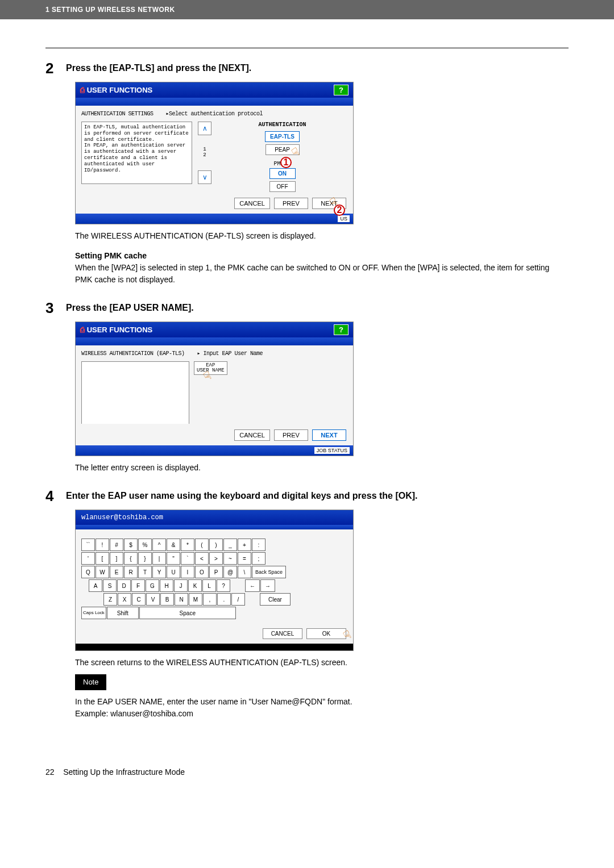  What do you see at coordinates (102, 558) in the screenshot?
I see `key: [` at bounding box center [102, 558].